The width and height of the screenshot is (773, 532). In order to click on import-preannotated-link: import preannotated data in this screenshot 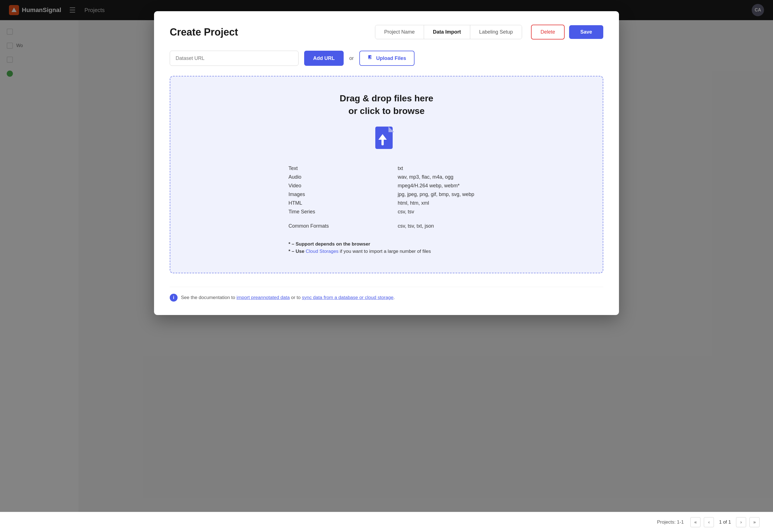, I will do `click(263, 297)`.